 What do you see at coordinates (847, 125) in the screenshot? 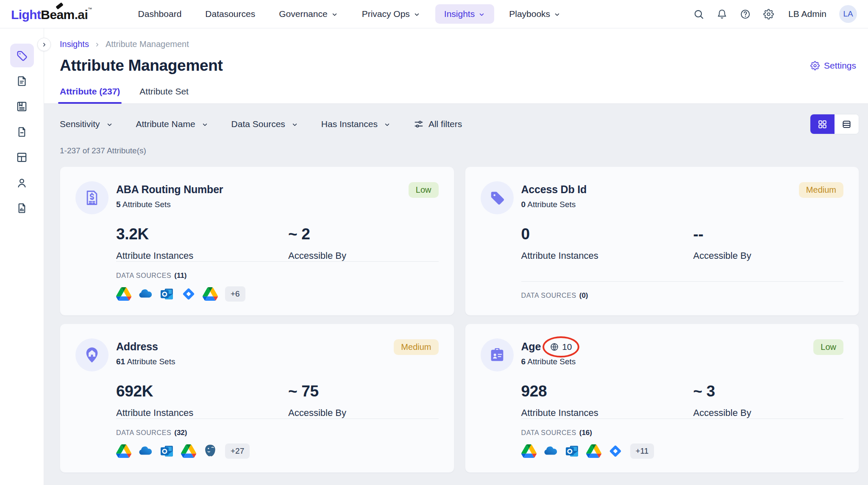
I see `list-view-icon` at bounding box center [847, 125].